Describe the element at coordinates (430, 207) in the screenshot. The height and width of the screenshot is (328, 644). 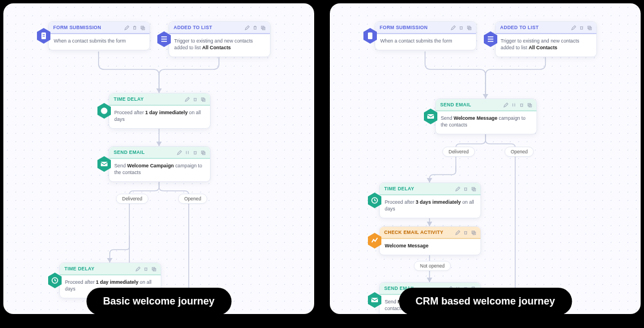
I see `node-desc: Proceed after 3 days immediately on all …` at that location.